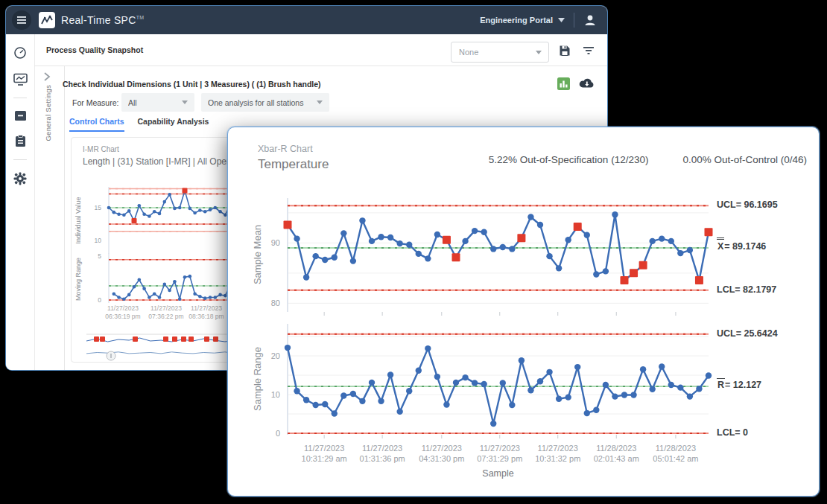  I want to click on out-of-control-stat: 0.00% Out-of-Control (0/46), so click(745, 159).